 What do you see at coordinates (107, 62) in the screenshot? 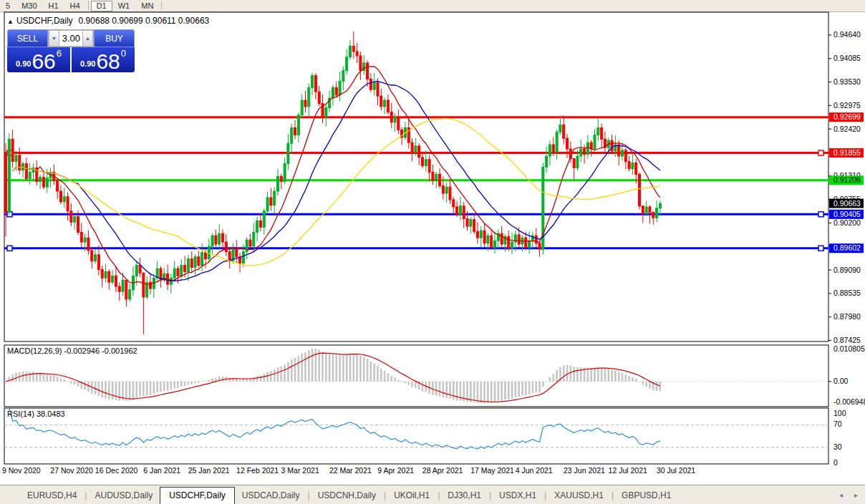
I see `buy-price-big: 68` at bounding box center [107, 62].